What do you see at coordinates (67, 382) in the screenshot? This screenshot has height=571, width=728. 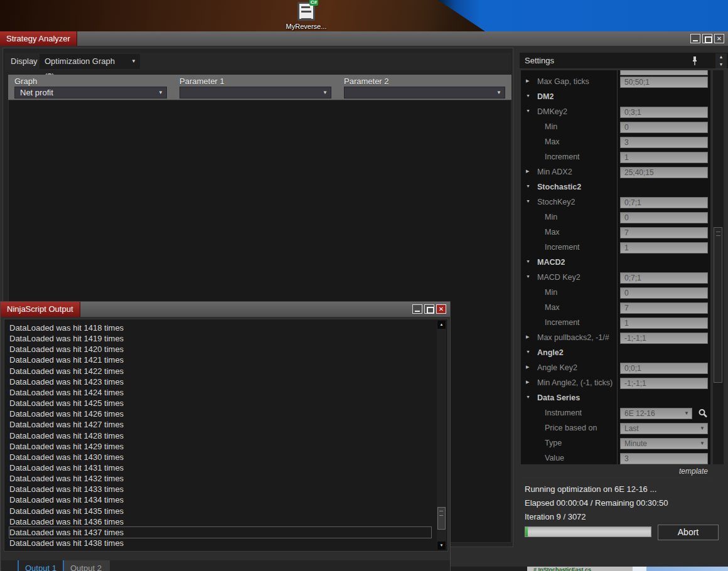 I see `output-line: DataLoaded was hit 1423 times` at bounding box center [67, 382].